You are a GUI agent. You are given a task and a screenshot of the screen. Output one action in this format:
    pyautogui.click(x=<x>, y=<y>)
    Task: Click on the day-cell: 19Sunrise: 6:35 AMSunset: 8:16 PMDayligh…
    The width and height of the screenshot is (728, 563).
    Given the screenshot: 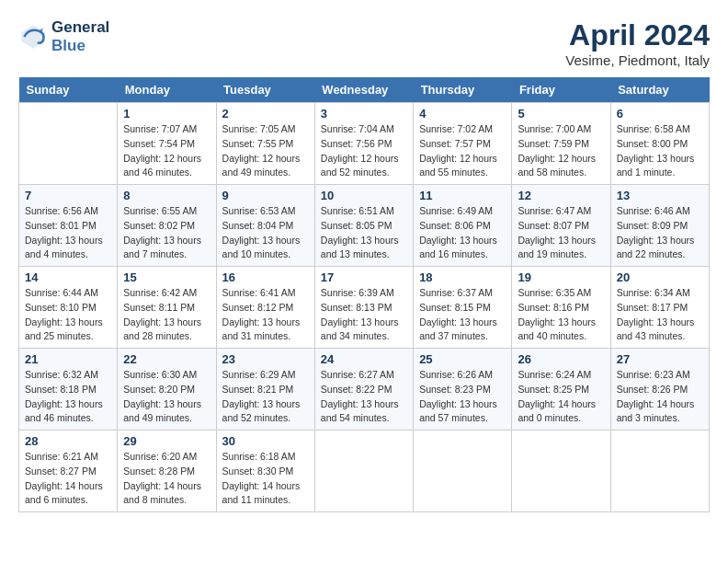 What is the action you would take?
    pyautogui.click(x=561, y=307)
    